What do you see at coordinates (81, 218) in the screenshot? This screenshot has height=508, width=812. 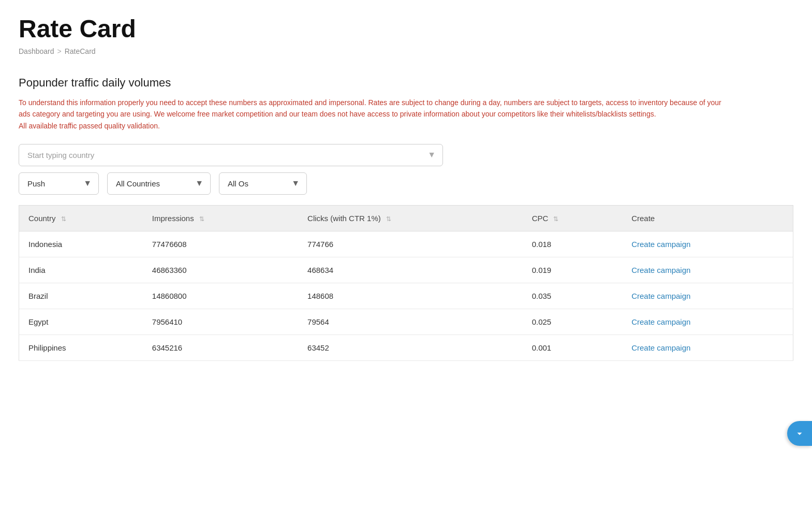 I see `col-country: Country ⇅` at bounding box center [81, 218].